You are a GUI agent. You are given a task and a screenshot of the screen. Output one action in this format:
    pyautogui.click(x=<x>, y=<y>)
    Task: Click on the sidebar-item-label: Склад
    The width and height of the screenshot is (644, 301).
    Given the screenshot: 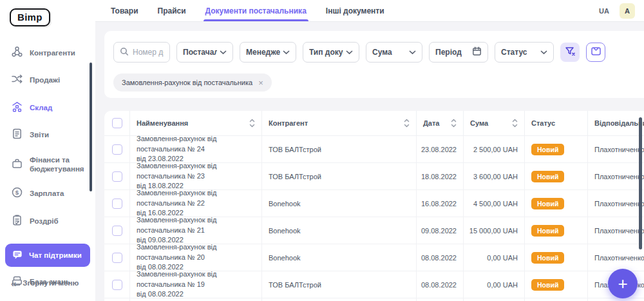 What is the action you would take?
    pyautogui.click(x=41, y=108)
    